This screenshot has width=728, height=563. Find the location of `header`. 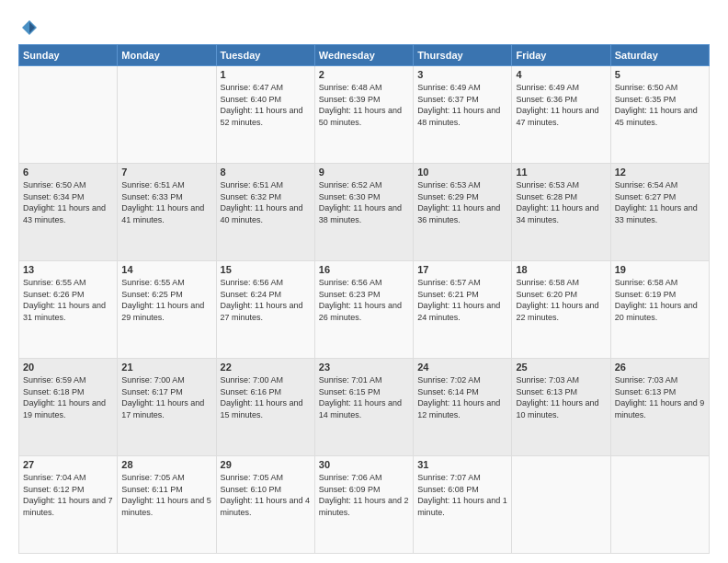

header is located at coordinates (364, 26).